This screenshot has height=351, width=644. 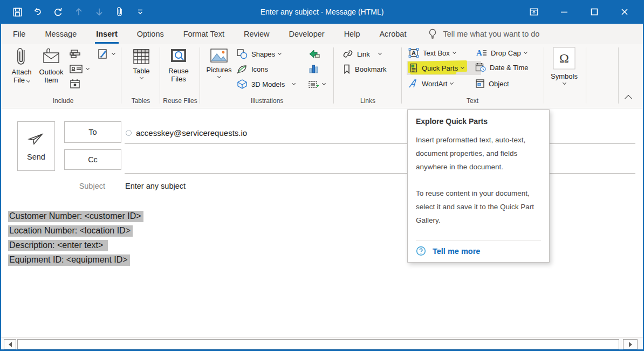 I want to click on attach-file-button: Attach File, so click(x=22, y=65).